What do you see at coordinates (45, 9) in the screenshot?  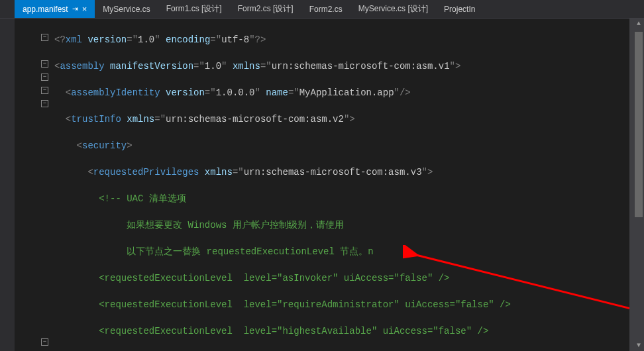 I see `tab-label: app.manifest` at bounding box center [45, 9].